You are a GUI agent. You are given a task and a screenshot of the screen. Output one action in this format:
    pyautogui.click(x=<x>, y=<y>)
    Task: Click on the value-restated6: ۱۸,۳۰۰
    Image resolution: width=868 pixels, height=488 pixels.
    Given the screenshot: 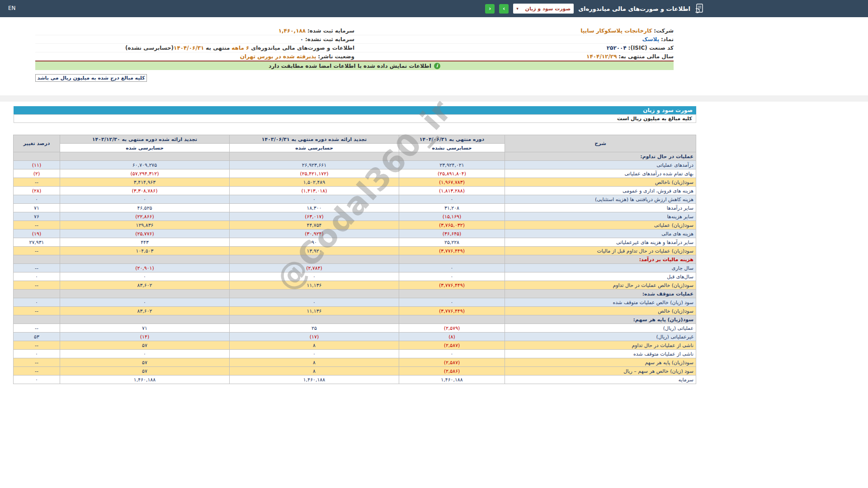 What is the action you would take?
    pyautogui.click(x=315, y=208)
    